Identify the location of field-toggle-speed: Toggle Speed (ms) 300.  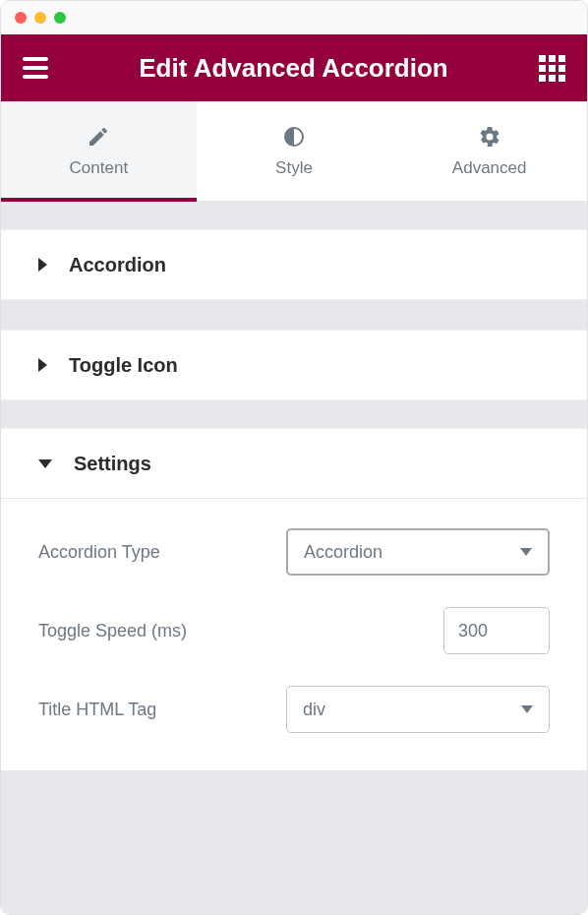
(294, 631).